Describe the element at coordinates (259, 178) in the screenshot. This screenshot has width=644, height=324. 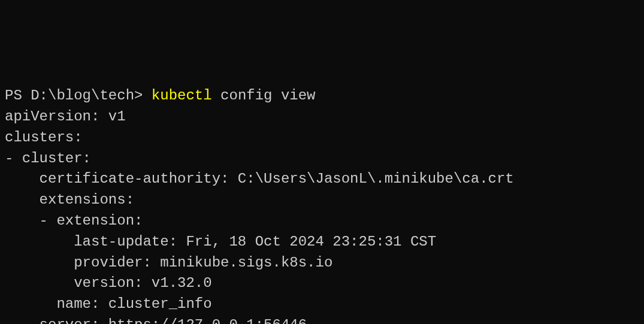
I see `output-line: certificate-authority: C:\Users\JasonL\.…` at that location.